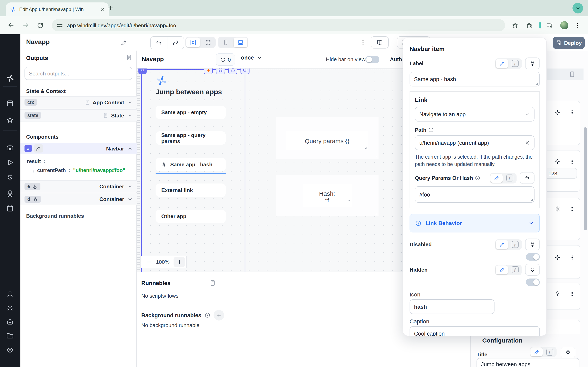 This screenshot has width=588, height=367. I want to click on tab-close-icon, so click(102, 9).